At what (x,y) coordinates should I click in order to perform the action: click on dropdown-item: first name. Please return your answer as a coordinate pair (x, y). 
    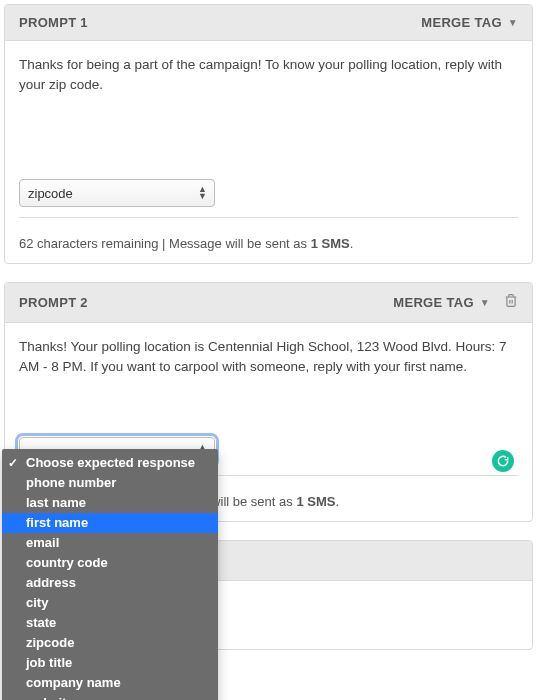
    Looking at the image, I should click on (110, 523).